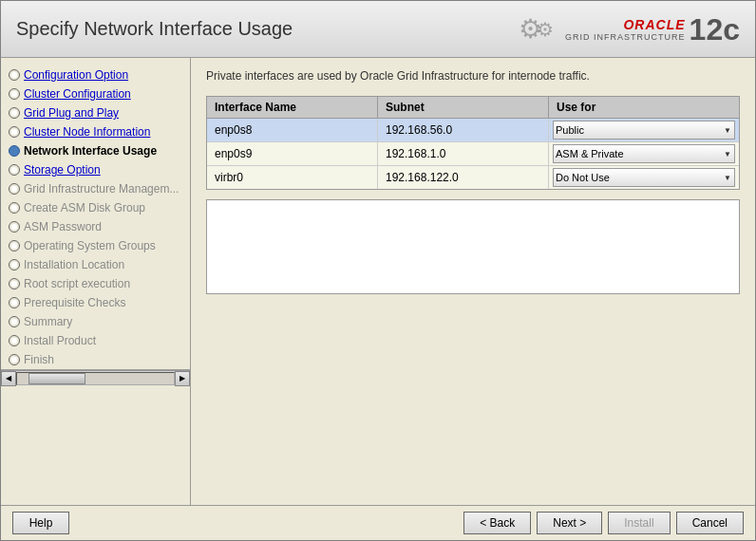  Describe the element at coordinates (76, 75) in the screenshot. I see `sidebar-item-label-configuration-option: Configuration Option` at that location.